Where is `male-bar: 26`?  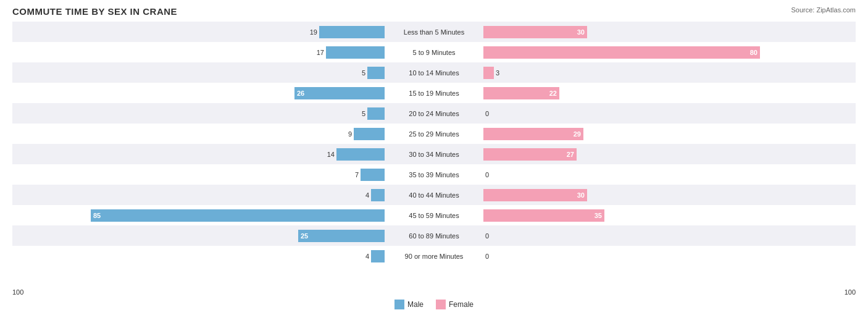
male-bar: 26 is located at coordinates (340, 93).